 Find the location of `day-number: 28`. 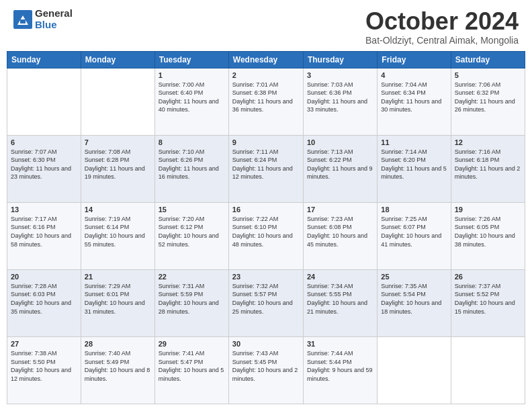

day-number: 28 is located at coordinates (118, 344).